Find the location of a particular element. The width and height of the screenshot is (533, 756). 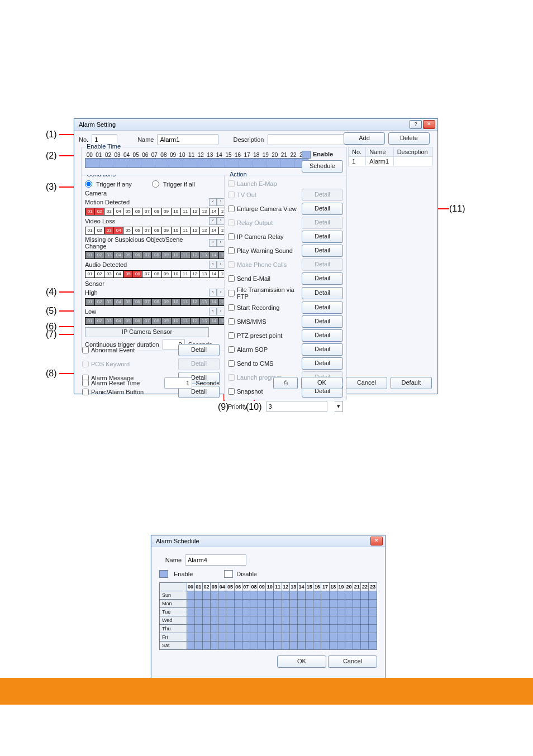

schedule-grid: 0001020304050607080910111213141516171819… is located at coordinates (268, 616).